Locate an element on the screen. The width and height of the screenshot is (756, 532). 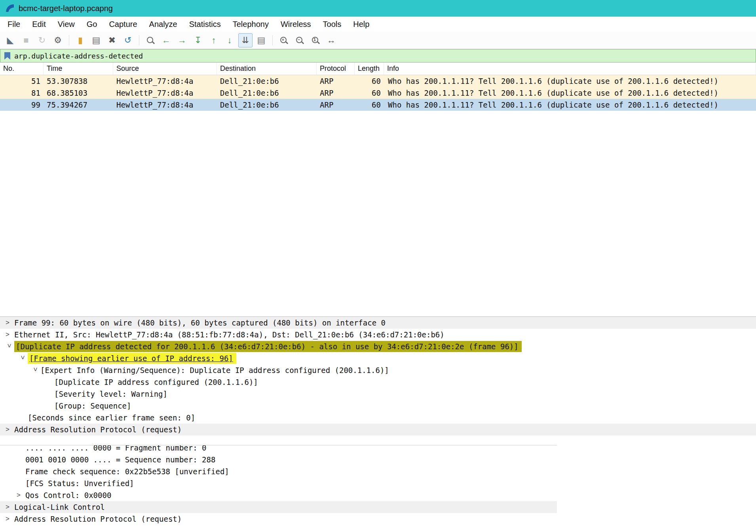
close-file-icon: ✖ is located at coordinates (112, 40).